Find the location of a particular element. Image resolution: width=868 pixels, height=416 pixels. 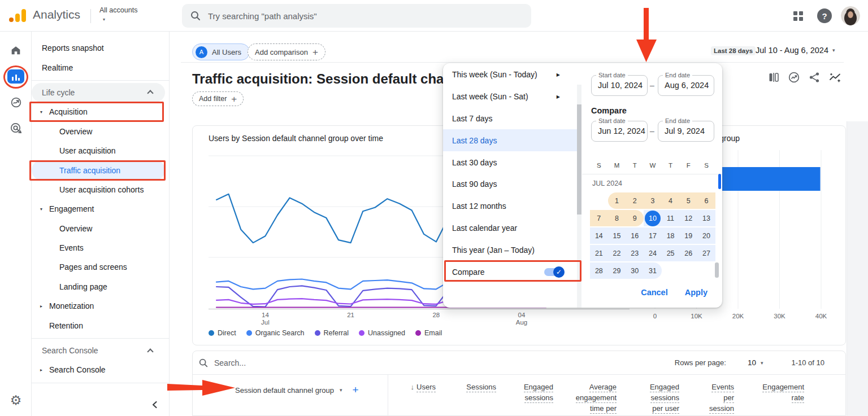

share-icon is located at coordinates (814, 77).